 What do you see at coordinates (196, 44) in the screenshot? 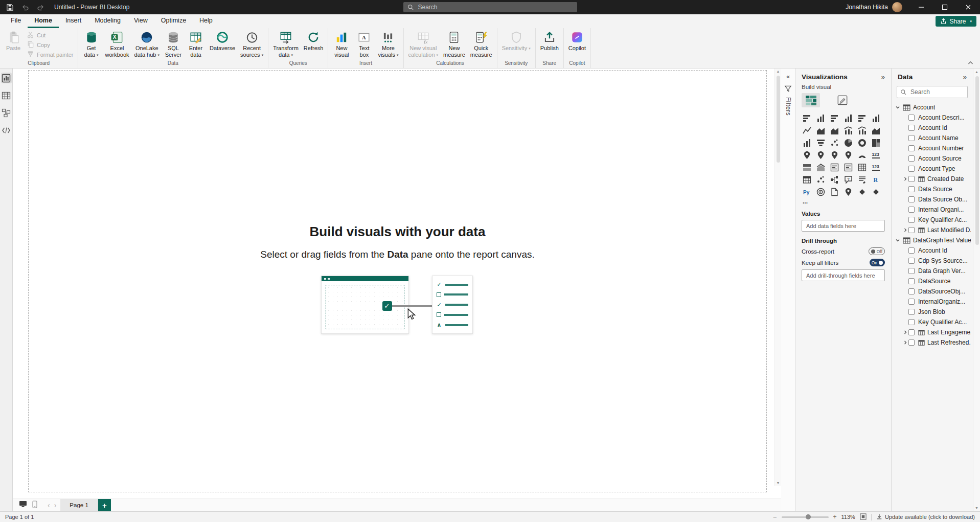
I see `enter-data-button: Enterdata` at bounding box center [196, 44].